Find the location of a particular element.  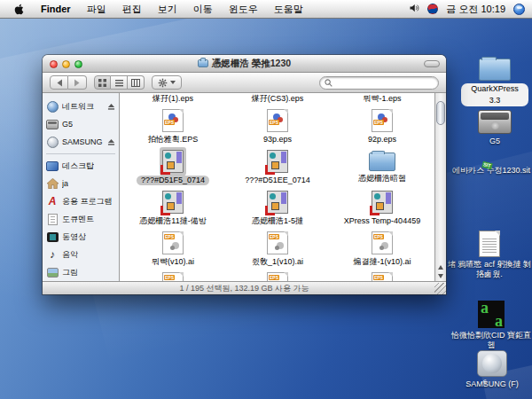

file-item: XPress Temp-404459 is located at coordinates (382, 209).